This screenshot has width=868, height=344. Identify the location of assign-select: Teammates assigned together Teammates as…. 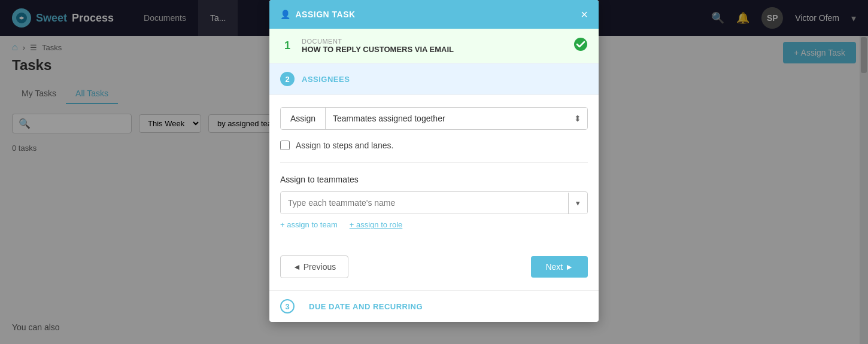
(456, 118).